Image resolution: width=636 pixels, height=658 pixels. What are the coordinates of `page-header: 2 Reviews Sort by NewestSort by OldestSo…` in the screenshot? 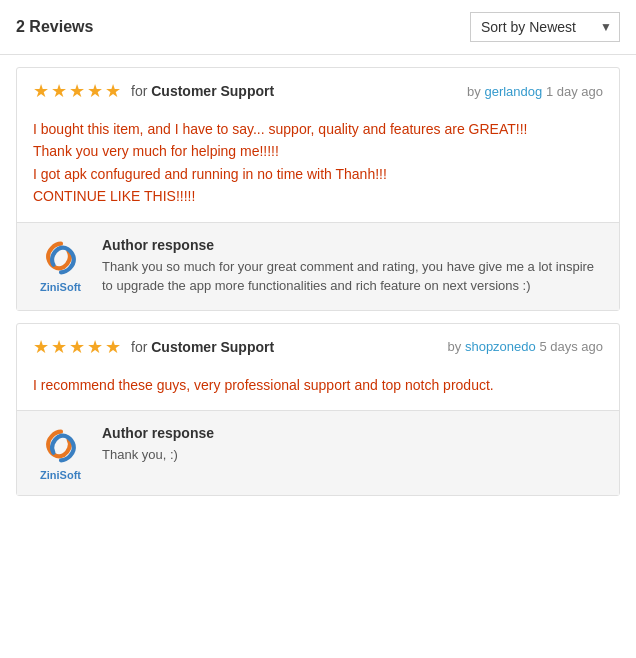 It's located at (318, 28).